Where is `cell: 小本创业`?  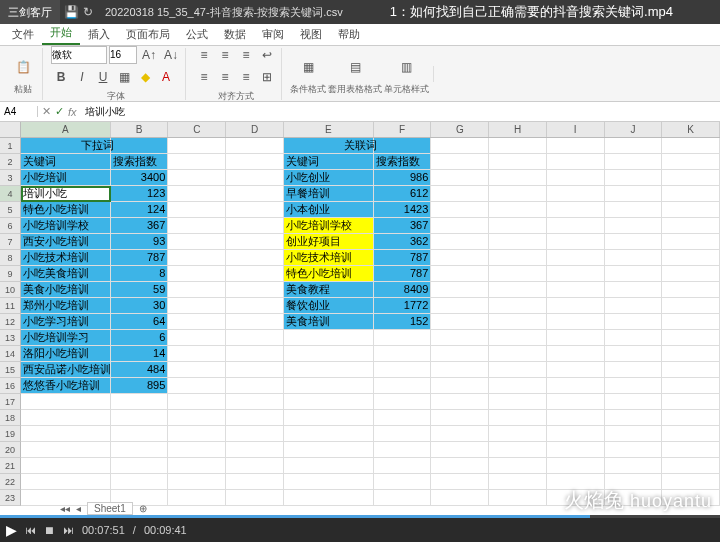
cell: 小本创业 is located at coordinates (329, 210).